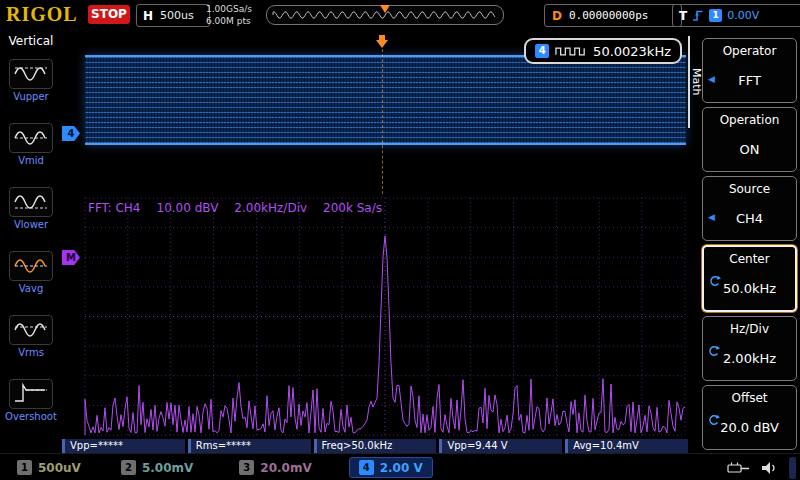  Describe the element at coordinates (109, 14) in the screenshot. I see `run-state-badge: STOP` at that location.